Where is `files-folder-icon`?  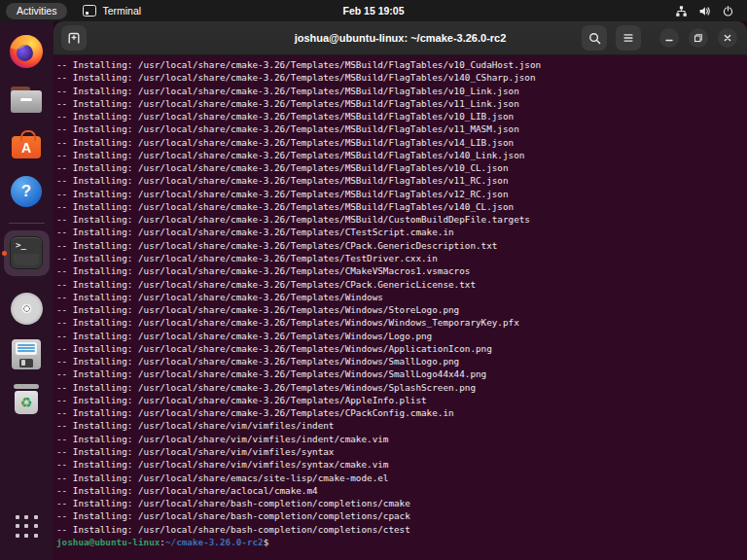 files-folder-icon is located at coordinates (26, 99).